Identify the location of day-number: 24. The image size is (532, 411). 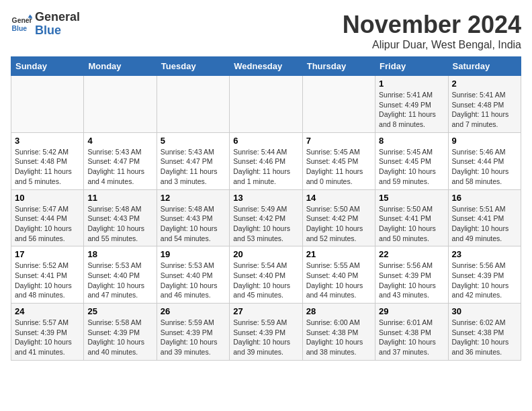
(47, 312).